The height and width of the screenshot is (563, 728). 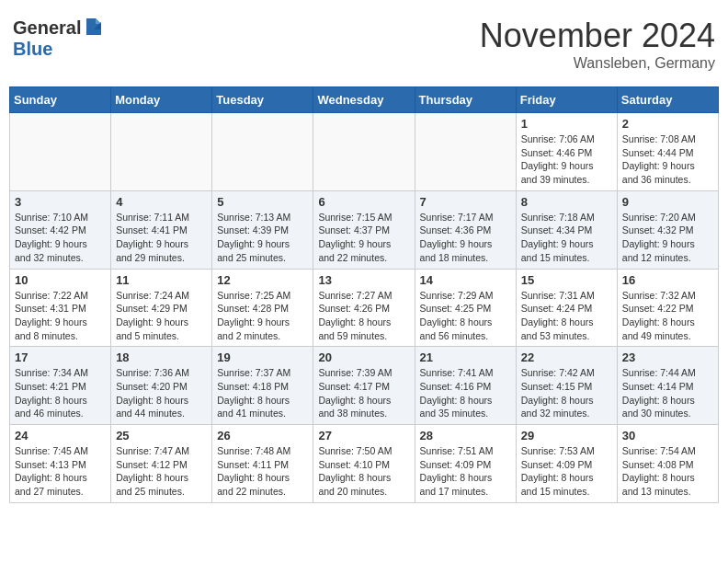 What do you see at coordinates (263, 202) in the screenshot?
I see `day-number: 5` at bounding box center [263, 202].